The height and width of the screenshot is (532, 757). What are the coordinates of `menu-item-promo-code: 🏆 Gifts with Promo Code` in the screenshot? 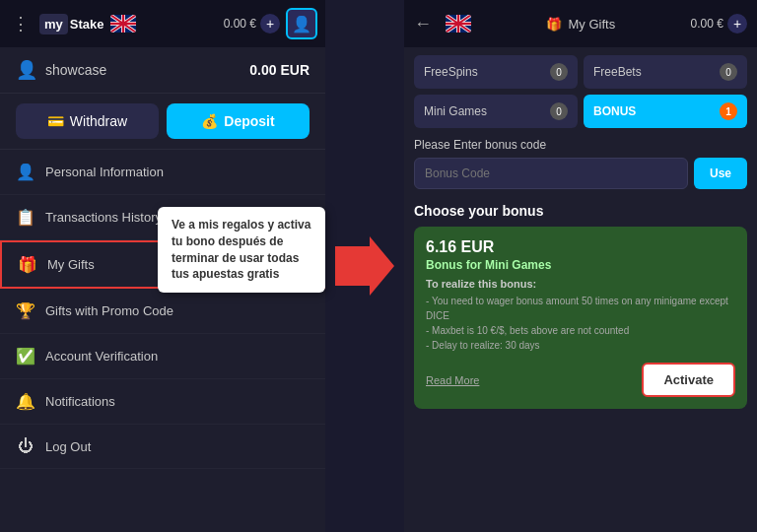 It's located at (163, 311).